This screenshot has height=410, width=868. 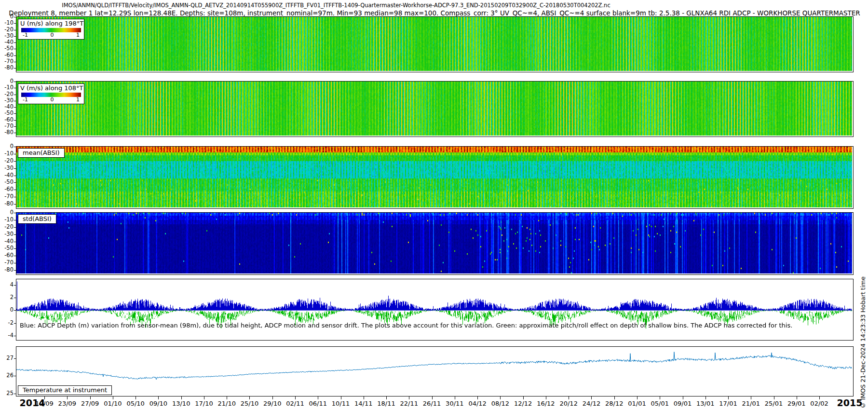 What do you see at coordinates (683, 403) in the screenshot?
I see `x-date-label: 09/01` at bounding box center [683, 403].